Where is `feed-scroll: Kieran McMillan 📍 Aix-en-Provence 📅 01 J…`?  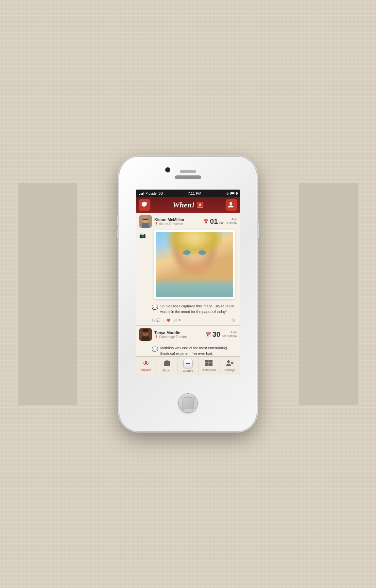 feed-scroll: Kieran McMillan 📍 Aix-en-Provence 📅 01 J… is located at coordinates (188, 285).